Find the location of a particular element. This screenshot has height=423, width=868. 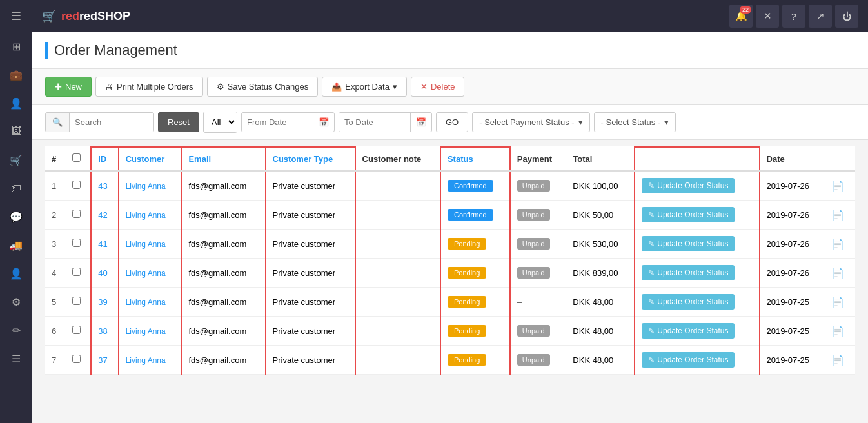

search-input is located at coordinates (112, 123).